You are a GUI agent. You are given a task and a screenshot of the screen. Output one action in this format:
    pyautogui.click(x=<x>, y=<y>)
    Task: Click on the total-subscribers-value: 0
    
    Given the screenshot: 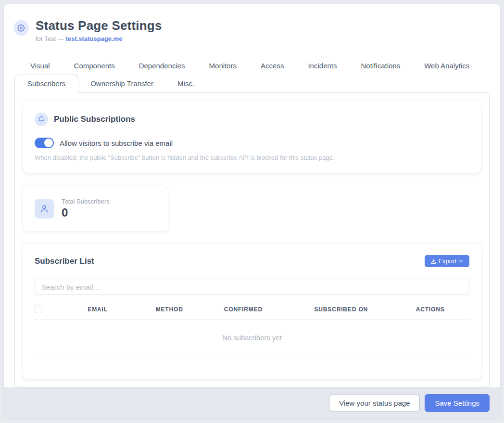 What is the action you would take?
    pyautogui.click(x=86, y=213)
    